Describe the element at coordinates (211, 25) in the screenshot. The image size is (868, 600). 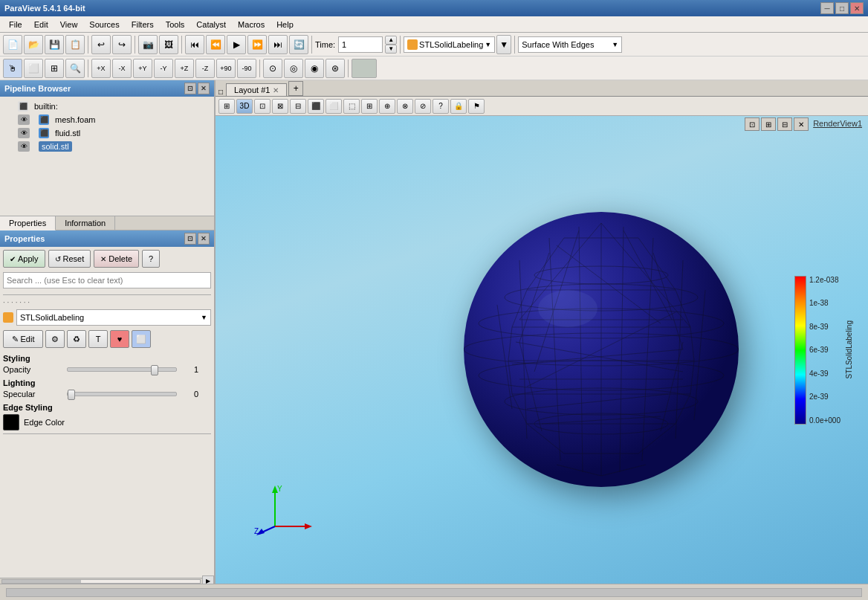
I see `menu-catalyst: Catalyst` at that location.